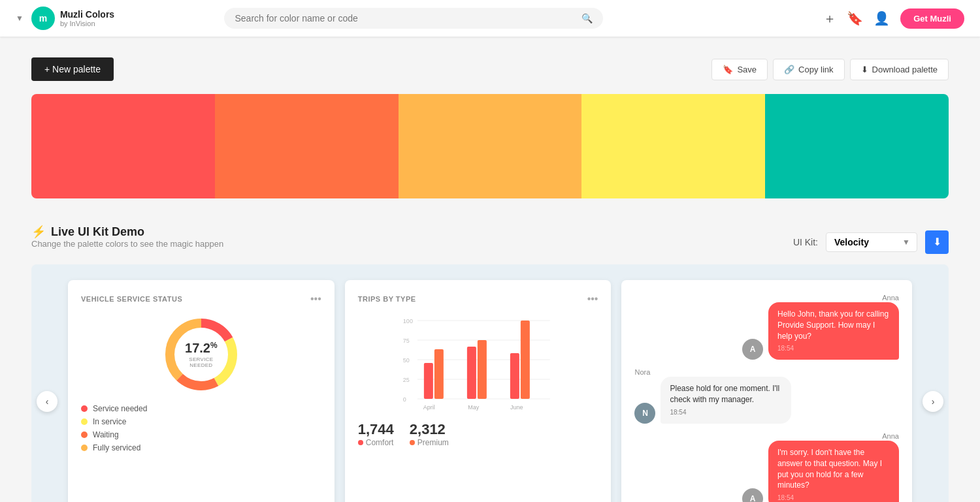 This screenshot has width=980, height=502. What do you see at coordinates (429, 407) in the screenshot?
I see `svg-text: April` at bounding box center [429, 407].